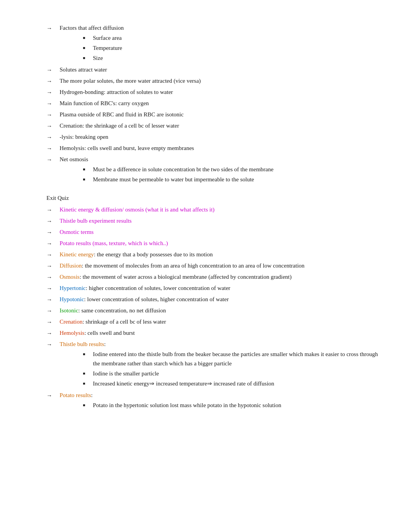 The width and height of the screenshot is (411, 532). Describe the element at coordinates (231, 179) in the screenshot. I see `sub-list-item: ■ Membrane must be permeable to water bu…` at that location.